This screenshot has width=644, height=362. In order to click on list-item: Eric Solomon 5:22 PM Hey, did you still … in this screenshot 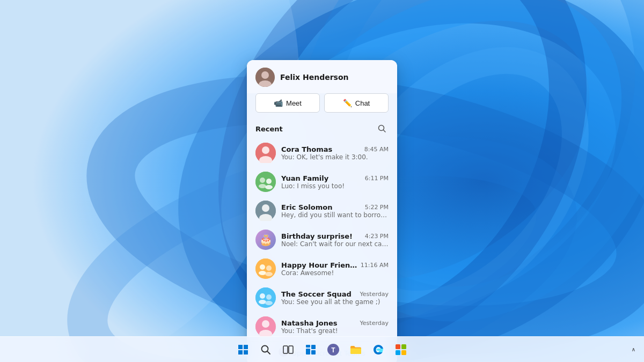, I will do `click(322, 211)`.